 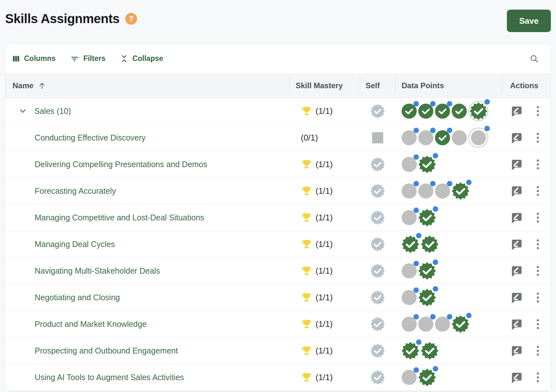 I want to click on save-button: Save, so click(x=529, y=21).